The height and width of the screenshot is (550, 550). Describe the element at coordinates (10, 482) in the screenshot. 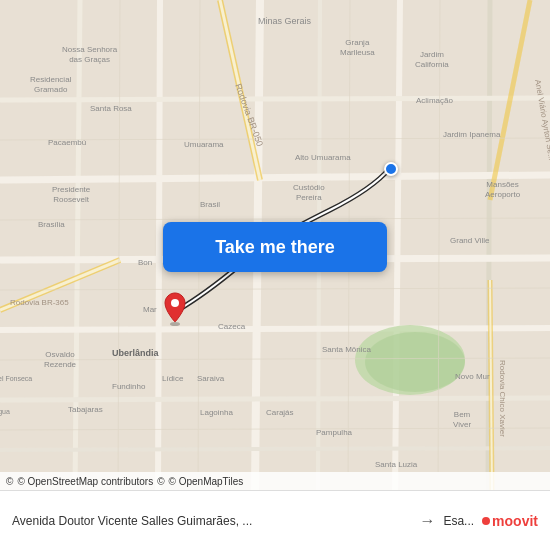

I see `attribution-copyright: ©` at that location.